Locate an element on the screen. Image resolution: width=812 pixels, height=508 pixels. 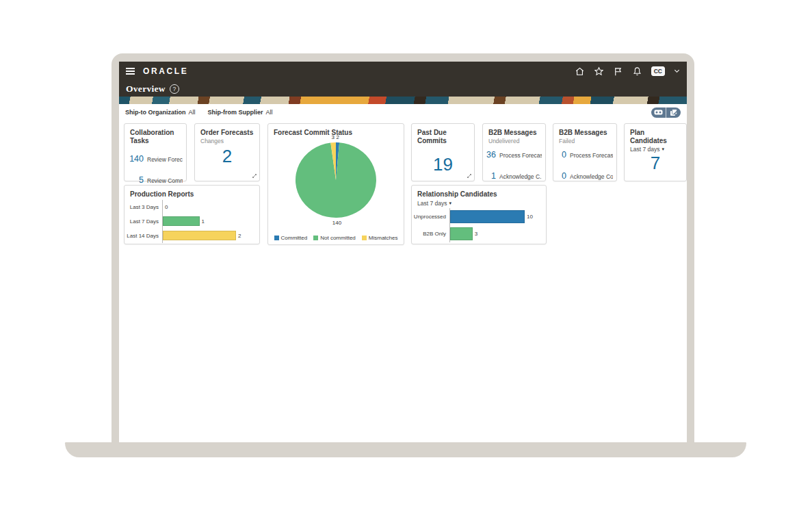
plan-candidates-card: Plan Candidates Last 7 days ▾ 7 is located at coordinates (655, 152).